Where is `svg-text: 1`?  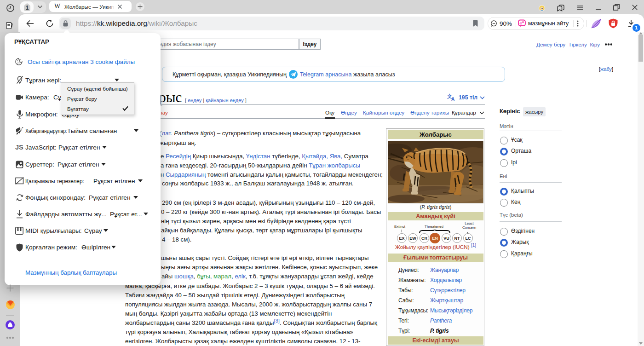 svg-text: 1 is located at coordinates (28, 8).